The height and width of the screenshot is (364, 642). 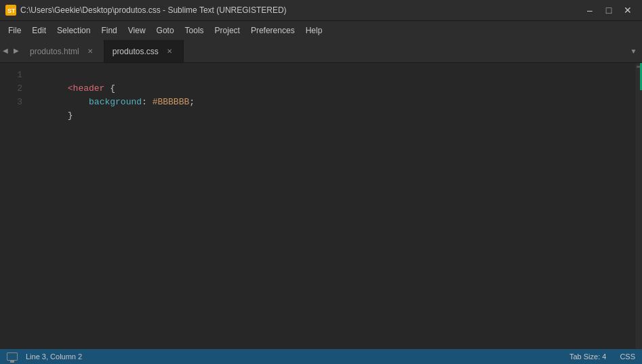 What do you see at coordinates (15, 30) in the screenshot?
I see `menu-file: File` at bounding box center [15, 30].